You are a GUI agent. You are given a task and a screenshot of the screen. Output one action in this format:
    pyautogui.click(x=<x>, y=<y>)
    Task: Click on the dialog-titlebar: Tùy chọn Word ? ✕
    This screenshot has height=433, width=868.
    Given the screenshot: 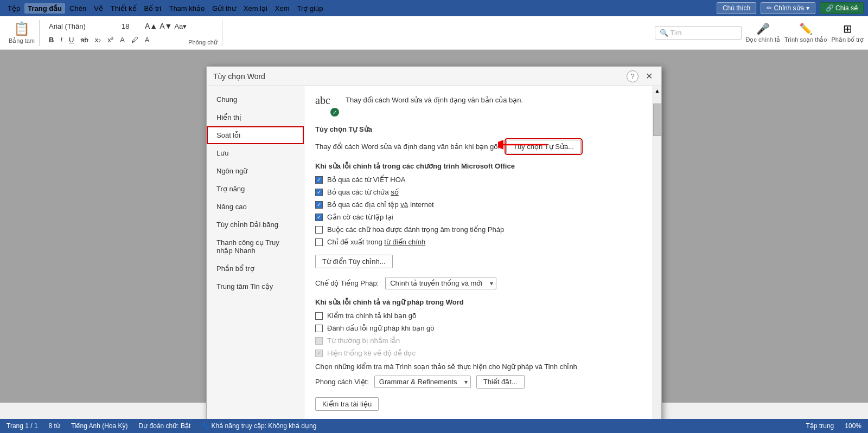 What is the action you would take?
    pyautogui.click(x=434, y=76)
    